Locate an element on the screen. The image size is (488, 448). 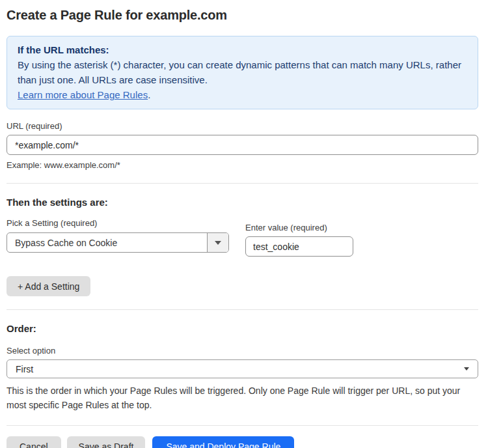
url-input is located at coordinates (242, 145).